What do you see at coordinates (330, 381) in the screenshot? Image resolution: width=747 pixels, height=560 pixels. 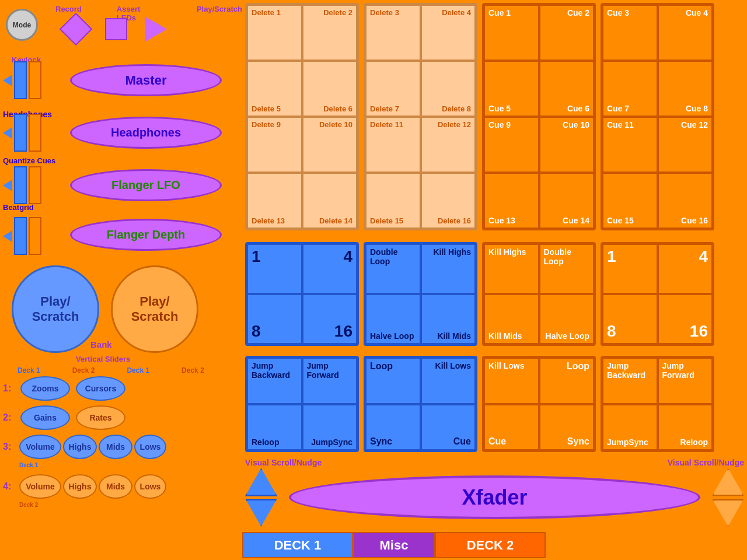 I see `jump-forward-1-btn: Jump Forward` at bounding box center [330, 381].